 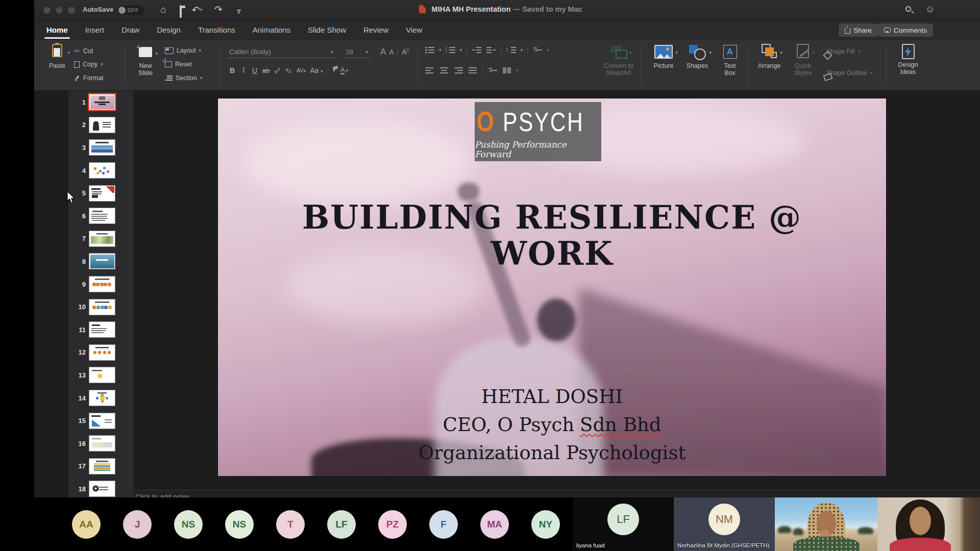 What do you see at coordinates (376, 30) in the screenshot?
I see `ribbon-tab: Review` at bounding box center [376, 30].